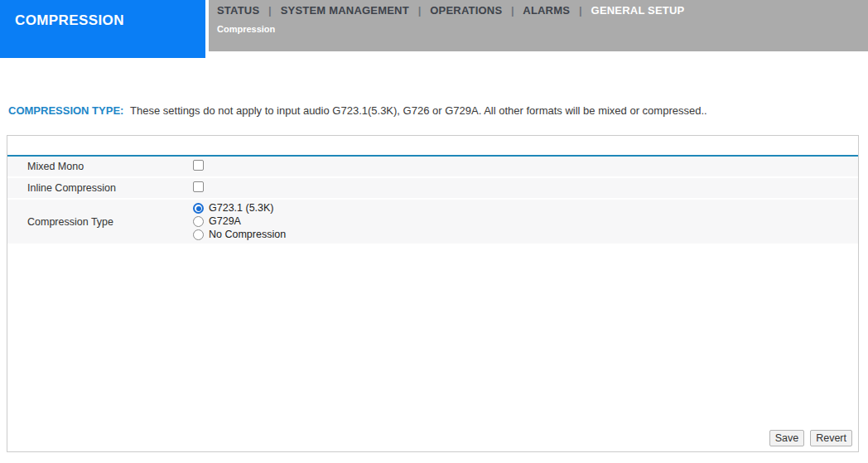  What do you see at coordinates (525, 235) in the screenshot?
I see `radio-option-no-compression: No Compression` at bounding box center [525, 235].